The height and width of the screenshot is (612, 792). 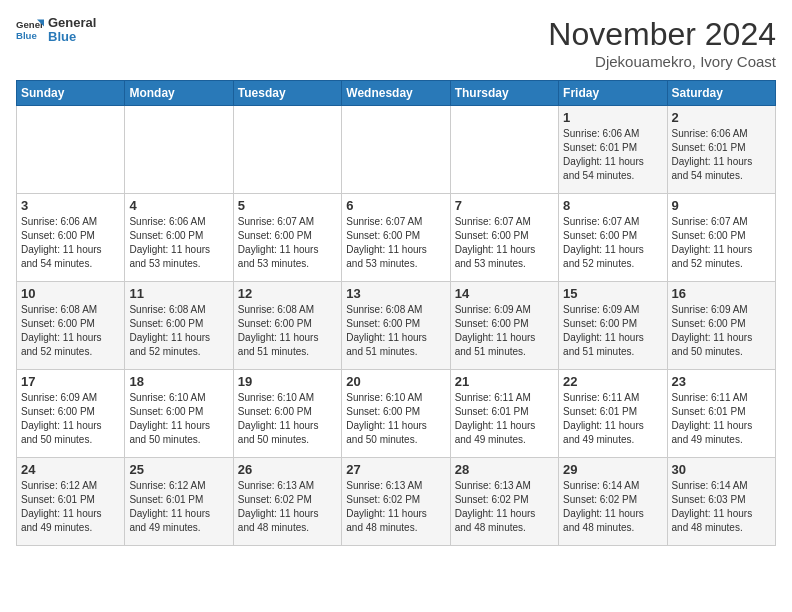 I want to click on day-number: 25, so click(x=178, y=470).